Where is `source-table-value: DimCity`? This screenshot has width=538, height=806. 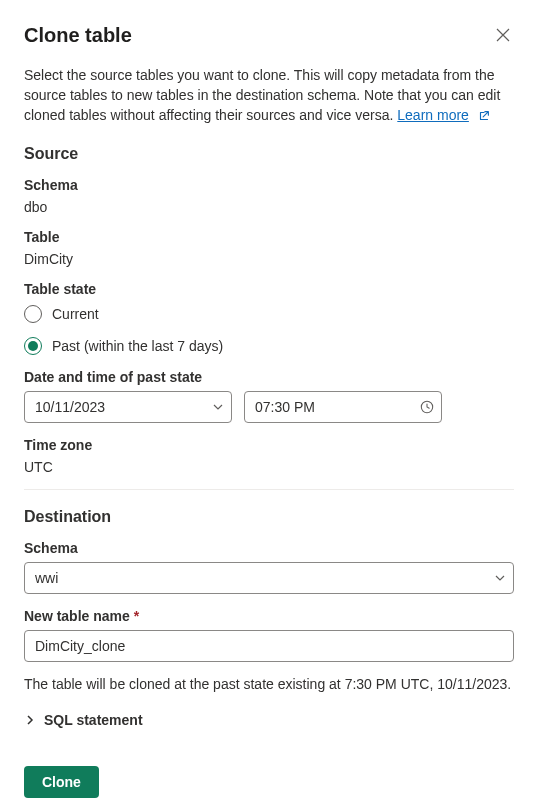 source-table-value: DimCity is located at coordinates (48, 259).